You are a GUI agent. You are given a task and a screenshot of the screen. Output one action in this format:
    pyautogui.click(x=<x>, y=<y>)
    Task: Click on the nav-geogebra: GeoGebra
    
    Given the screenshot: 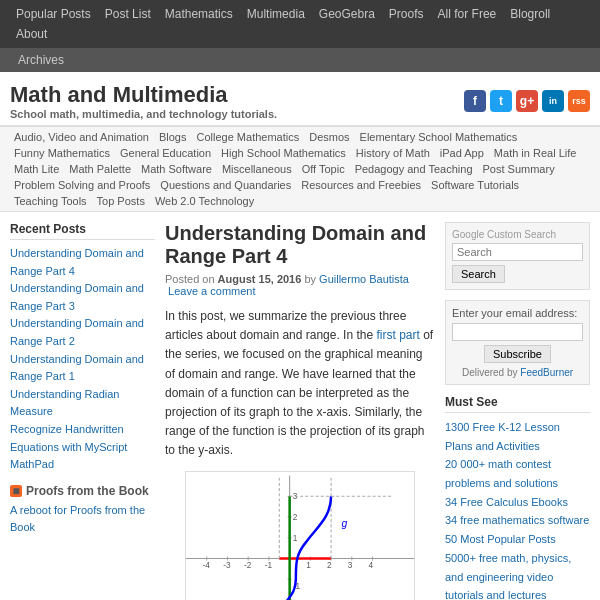 What is the action you would take?
    pyautogui.click(x=347, y=14)
    